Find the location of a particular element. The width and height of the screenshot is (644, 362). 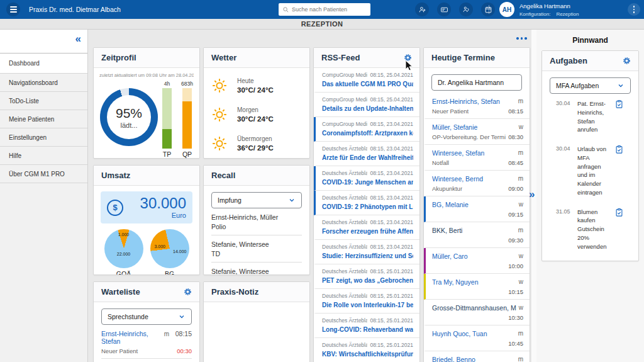

rss-headline: COVID-19: Junge Menschen anfällig für... is located at coordinates (367, 183).